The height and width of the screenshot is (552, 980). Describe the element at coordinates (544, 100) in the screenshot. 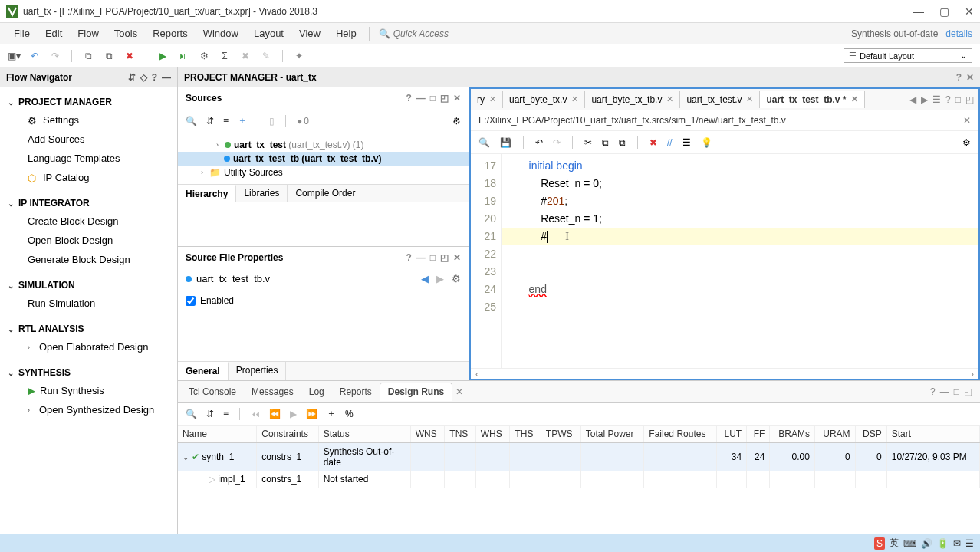

I see `editor-tab: uart_byte_tx.v✕` at that location.